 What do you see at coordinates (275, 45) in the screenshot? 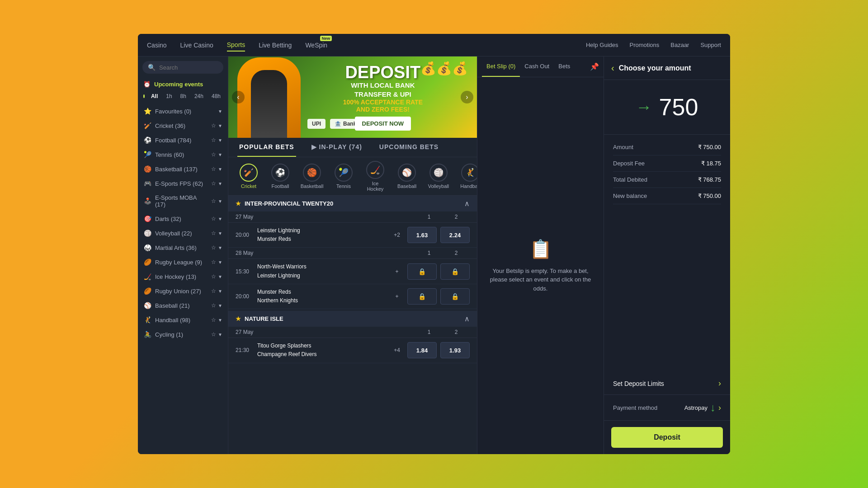
I see `nav-live-betting: Live Betting` at bounding box center [275, 45].